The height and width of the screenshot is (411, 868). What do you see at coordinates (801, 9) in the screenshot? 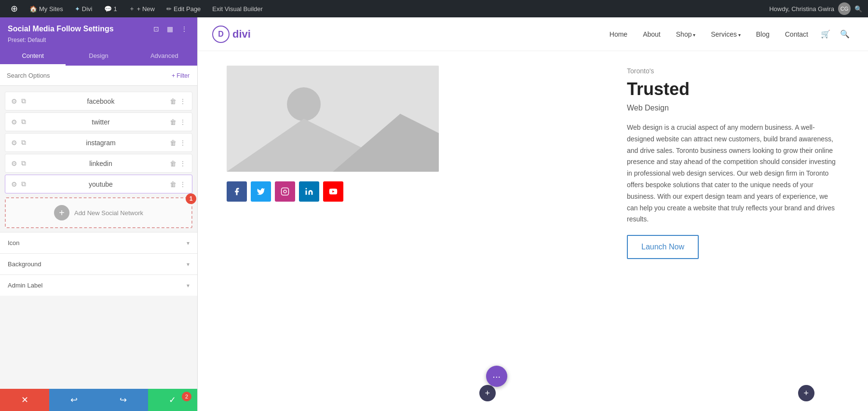
I see `user-greeting: Howdy, Christina Gwira` at bounding box center [801, 9].